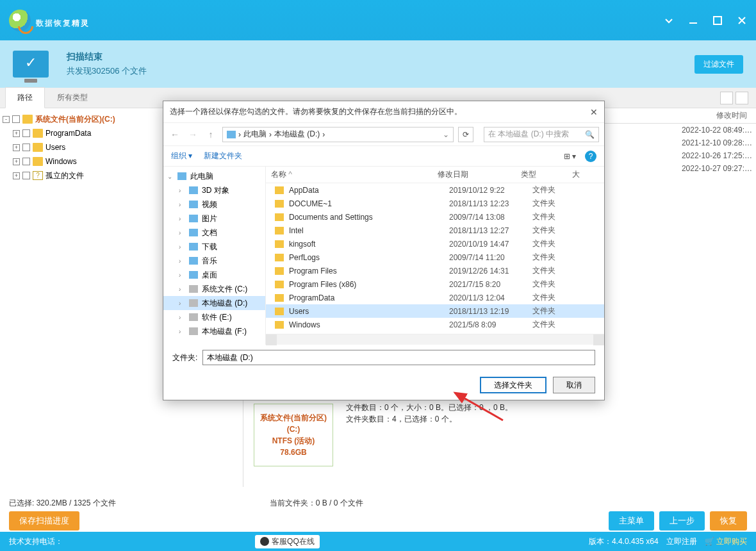 This screenshot has width=756, height=551. What do you see at coordinates (349, 174) in the screenshot?
I see `col-name: 名称 ^` at bounding box center [349, 174].